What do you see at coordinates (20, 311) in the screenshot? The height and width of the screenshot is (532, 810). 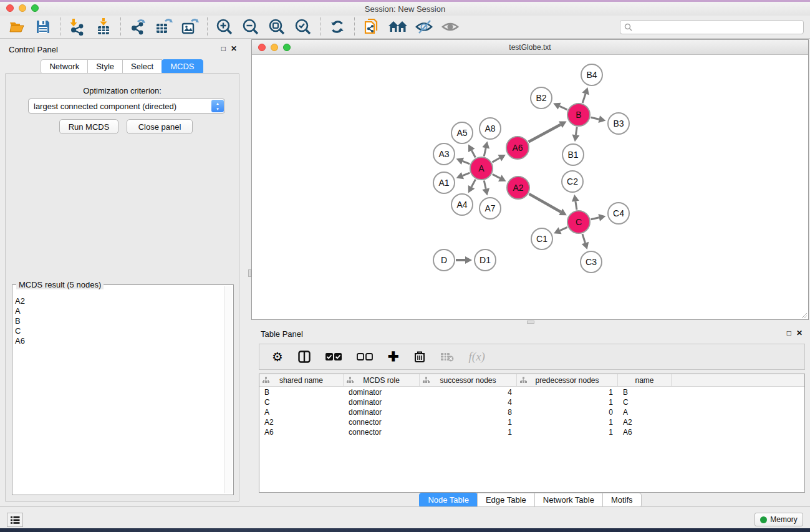 I see `mcds-result-item: A` at bounding box center [20, 311].